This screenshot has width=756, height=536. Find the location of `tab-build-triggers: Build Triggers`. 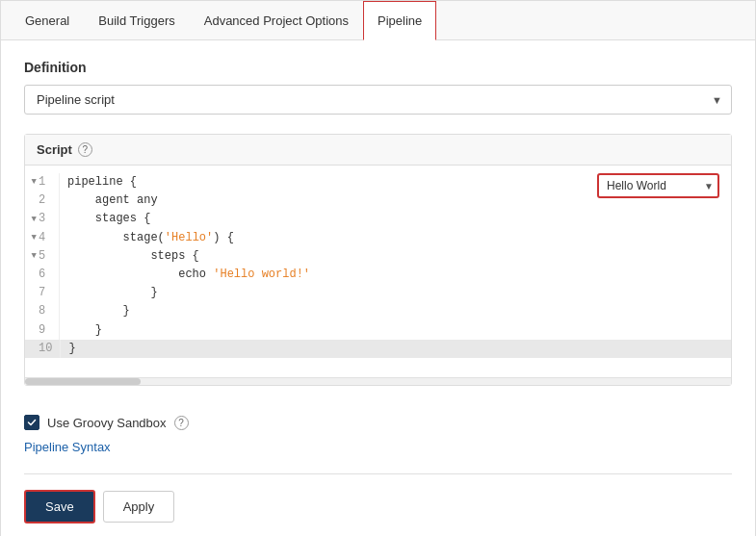

tab-build-triggers: Build Triggers is located at coordinates (137, 21).